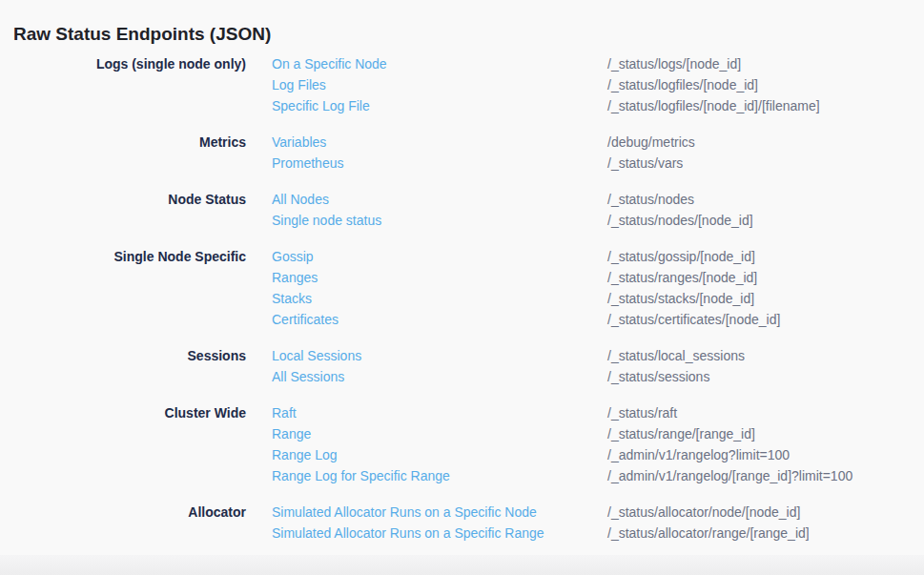 This screenshot has height=575, width=924. I want to click on endpoint-link: Range Log, so click(440, 455).